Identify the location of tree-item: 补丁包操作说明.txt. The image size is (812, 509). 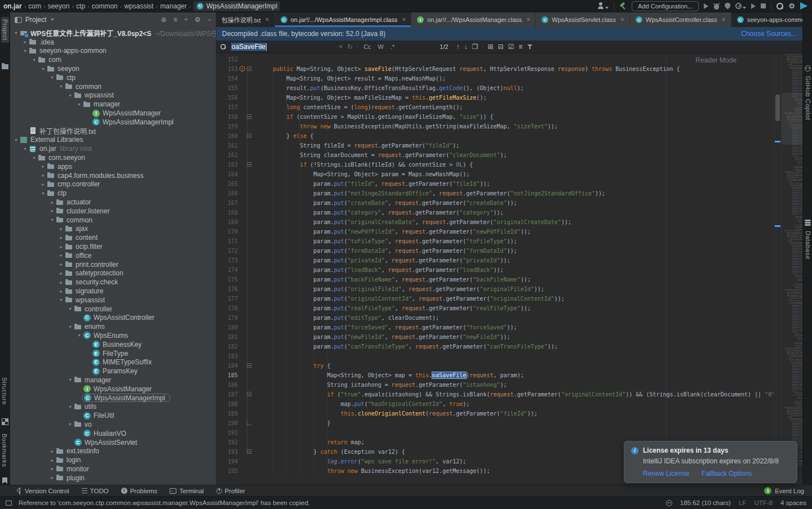
(113, 131).